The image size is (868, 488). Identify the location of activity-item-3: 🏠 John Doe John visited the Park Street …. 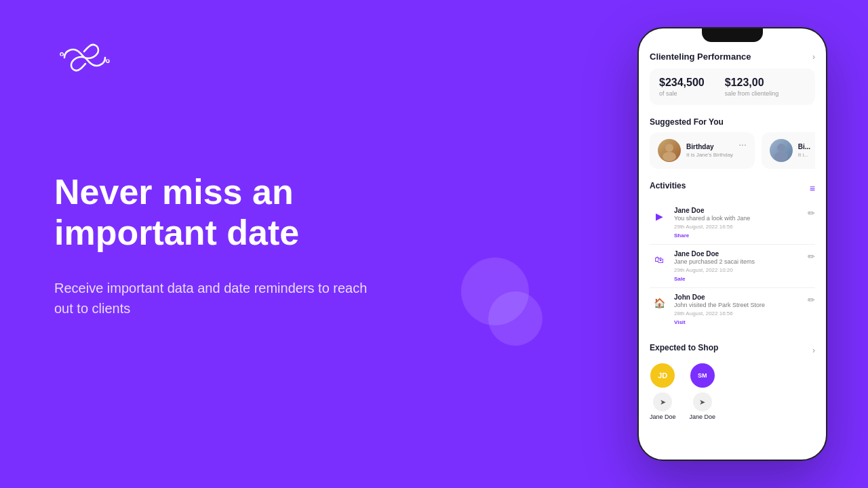
(732, 309).